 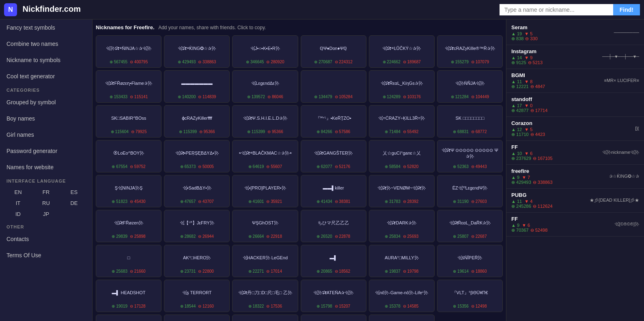 I want to click on nick-stats: ⊕ 124289⊖ 103176, so click(x=402, y=97).